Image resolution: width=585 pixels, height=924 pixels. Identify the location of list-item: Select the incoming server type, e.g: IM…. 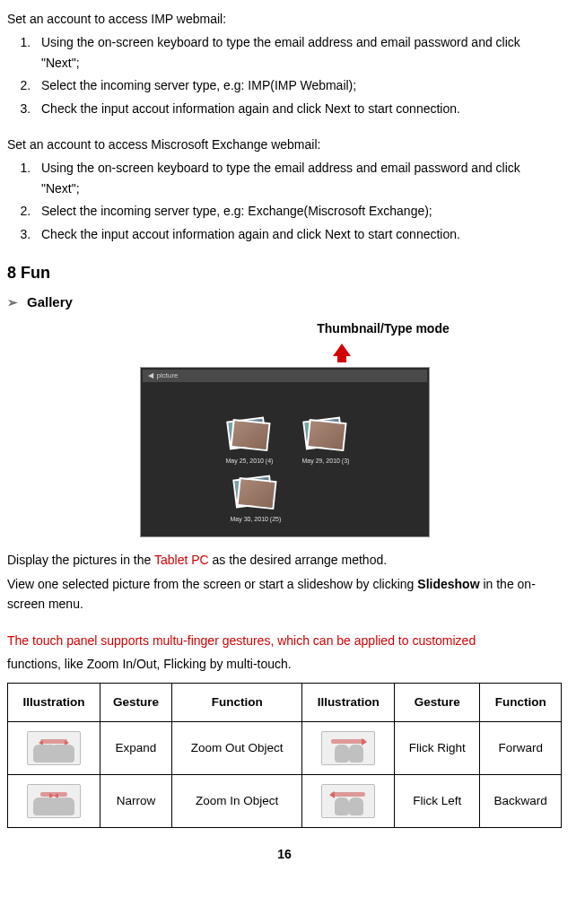
(298, 85).